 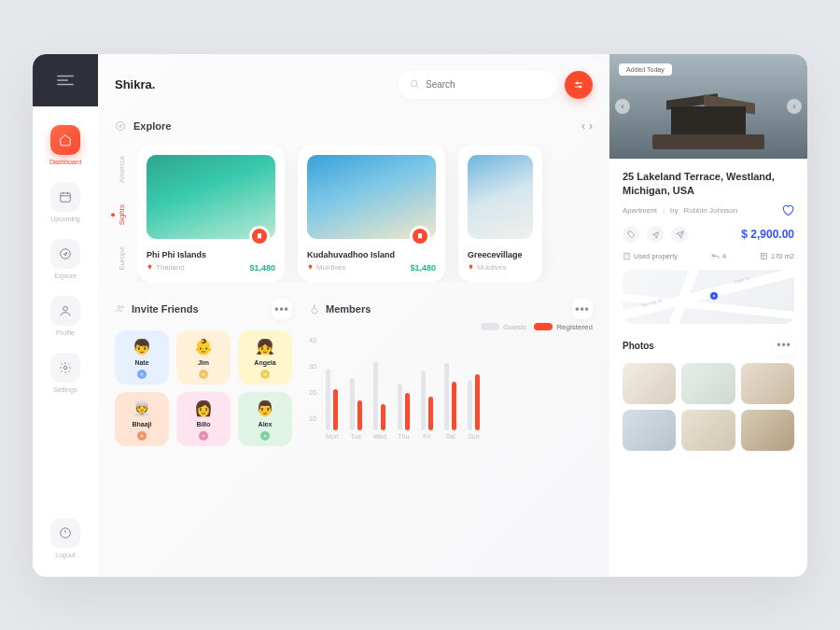 What do you see at coordinates (65, 311) in the screenshot?
I see `user-icon` at bounding box center [65, 311].